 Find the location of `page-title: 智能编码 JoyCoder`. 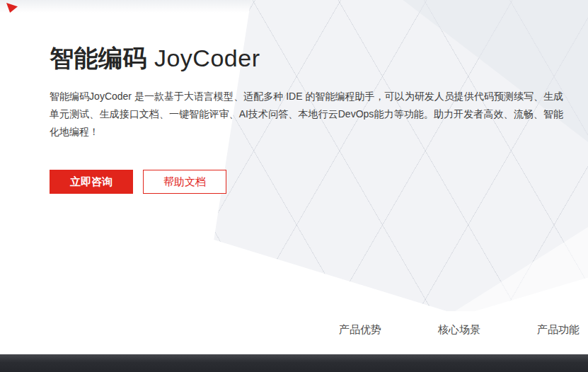

page-title: 智能编码 JoyCoder is located at coordinates (154, 58).